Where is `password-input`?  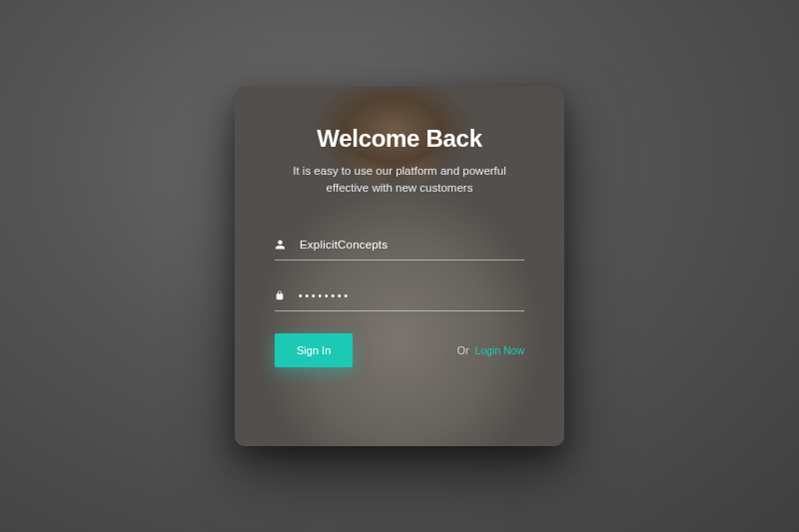
password-input is located at coordinates (411, 295).